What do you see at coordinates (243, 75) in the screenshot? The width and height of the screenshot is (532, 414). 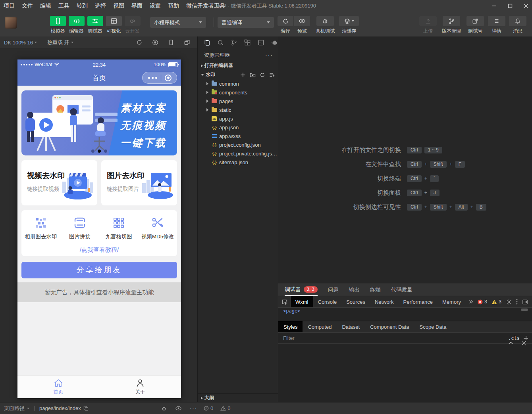 I see `new-file-icon` at bounding box center [243, 75].